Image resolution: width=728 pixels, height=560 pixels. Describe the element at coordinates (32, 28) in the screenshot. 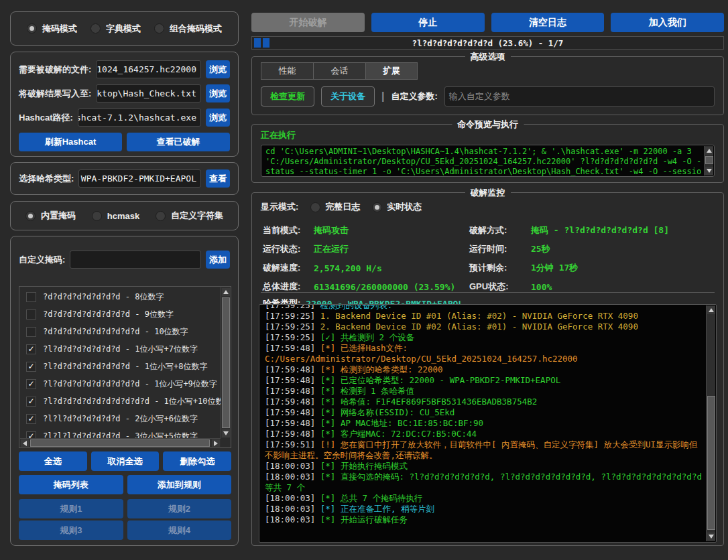

I see `radio-mask-mode-circle` at that location.